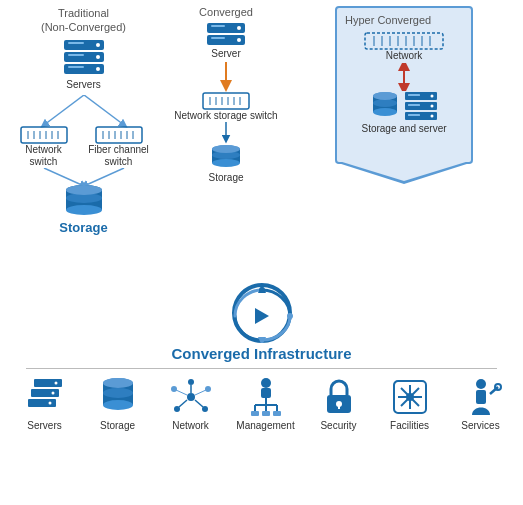 This screenshot has height=505, width=523. Describe the element at coordinates (388, 20) in the screenshot. I see `hyper-title: Hyper Converged` at that location.